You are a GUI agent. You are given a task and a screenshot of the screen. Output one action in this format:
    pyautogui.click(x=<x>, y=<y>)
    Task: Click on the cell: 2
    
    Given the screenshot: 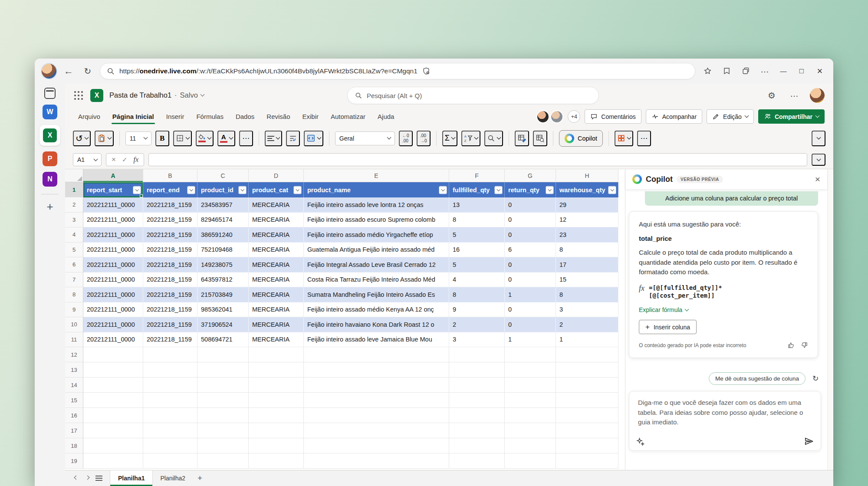 What is the action you would take?
    pyautogui.click(x=477, y=325)
    